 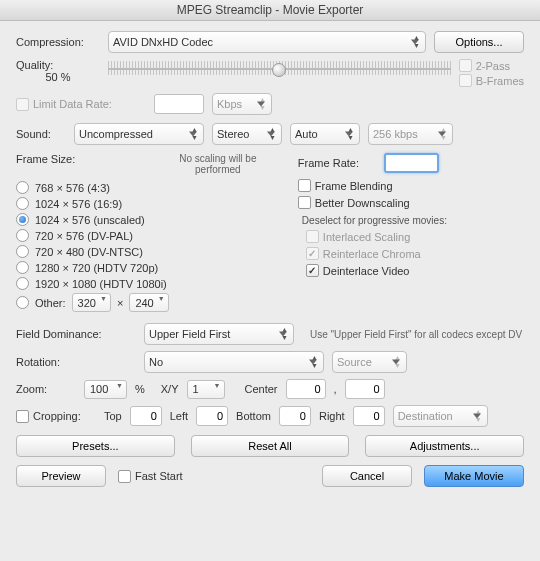 I want to click on limit-data-rate-unit-select: Kbps ▲▼, so click(x=242, y=104).